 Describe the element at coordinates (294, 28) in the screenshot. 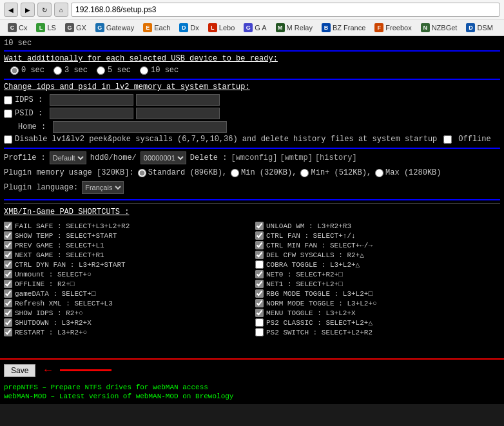

I see `bookmark-m-relay: MM Relay` at that location.